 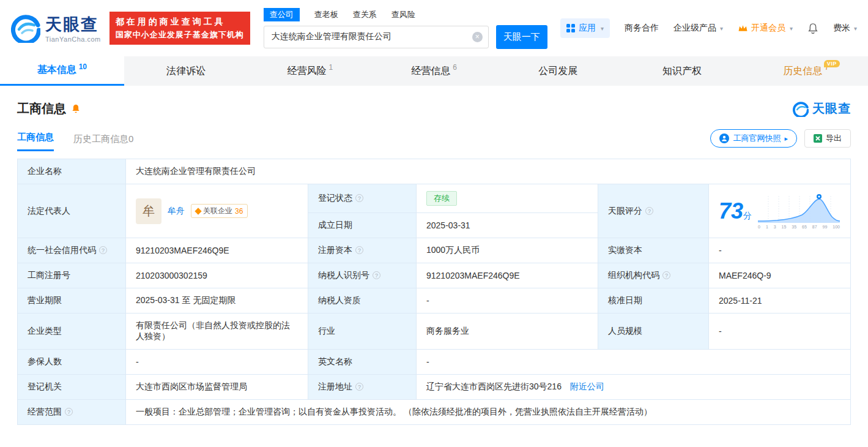 I want to click on legal-rep-name-link: 牟舟, so click(x=176, y=211).